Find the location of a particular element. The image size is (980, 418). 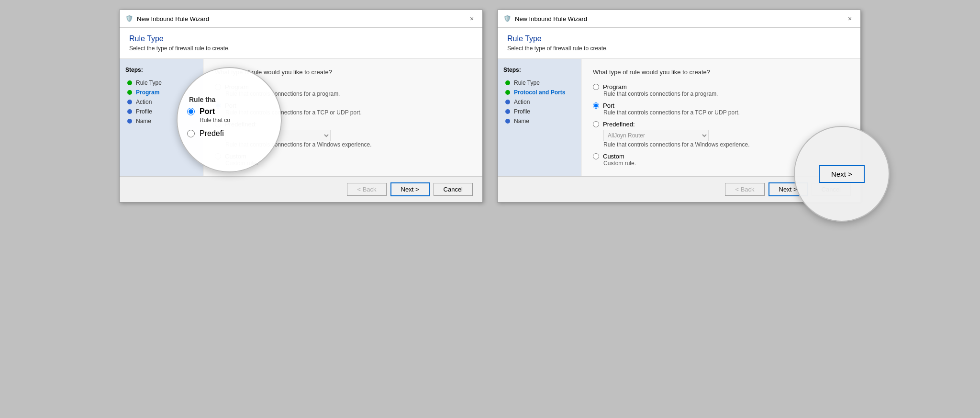

left-step-4-label: Profile is located at coordinates (144, 112).